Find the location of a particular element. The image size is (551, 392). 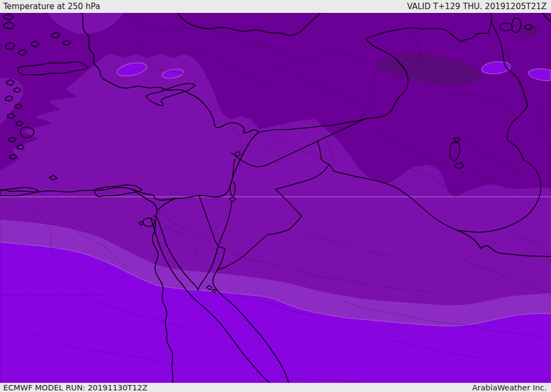

temp-band-darkest-spot is located at coordinates (531, 31).